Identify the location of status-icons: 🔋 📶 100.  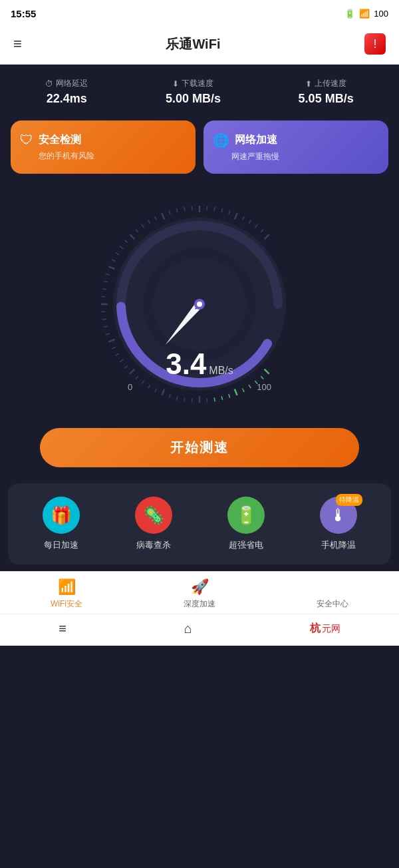
(366, 13).